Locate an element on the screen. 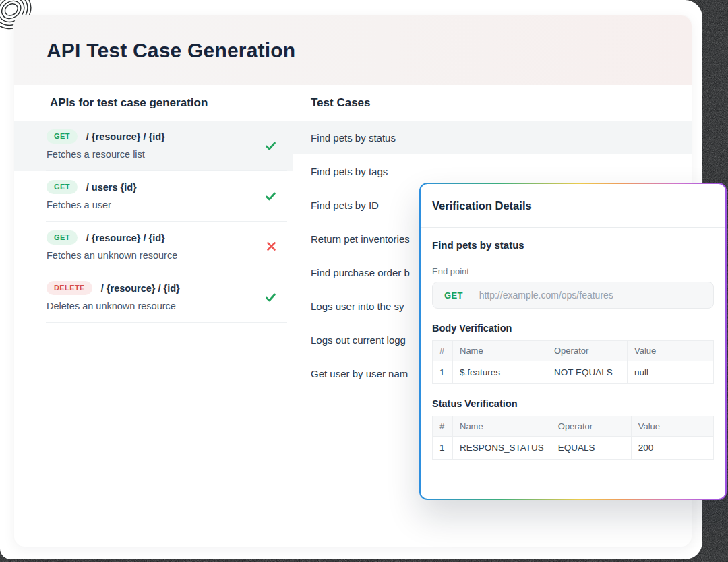  api-list-item: GET / users {id} Fetches a user is located at coordinates (154, 197).